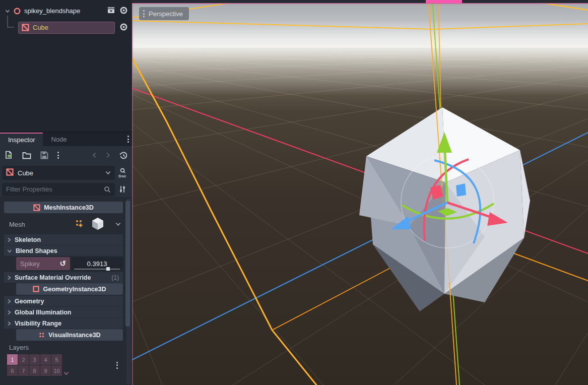 The width and height of the screenshot is (588, 385). What do you see at coordinates (66, 173) in the screenshot?
I see `inspected-object-row: Cube Doc` at bounding box center [66, 173].